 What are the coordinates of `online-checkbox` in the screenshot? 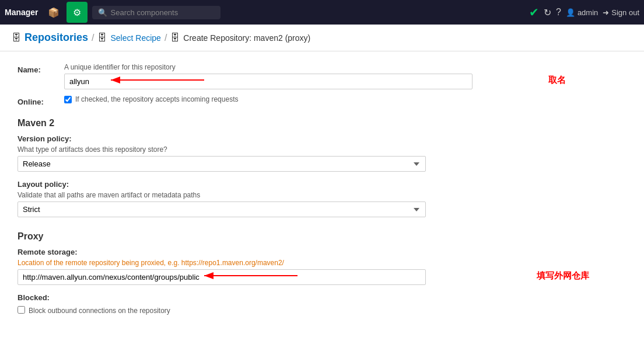 It's located at (68, 99).